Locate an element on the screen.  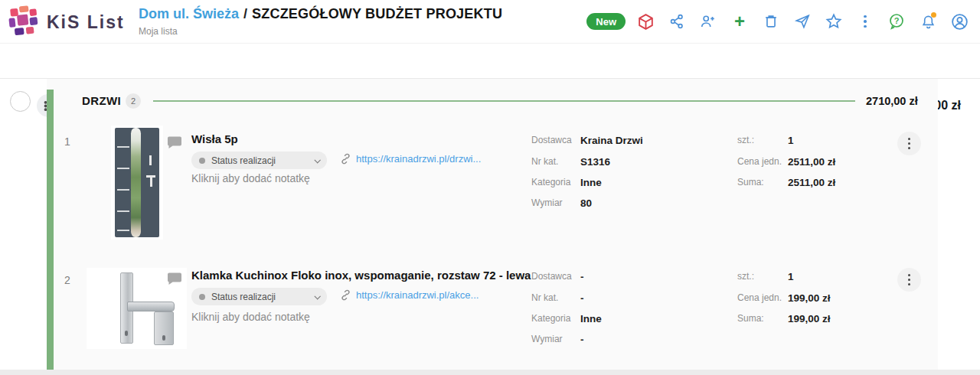
project-name: Dom ul. Świeża is located at coordinates (188, 14).